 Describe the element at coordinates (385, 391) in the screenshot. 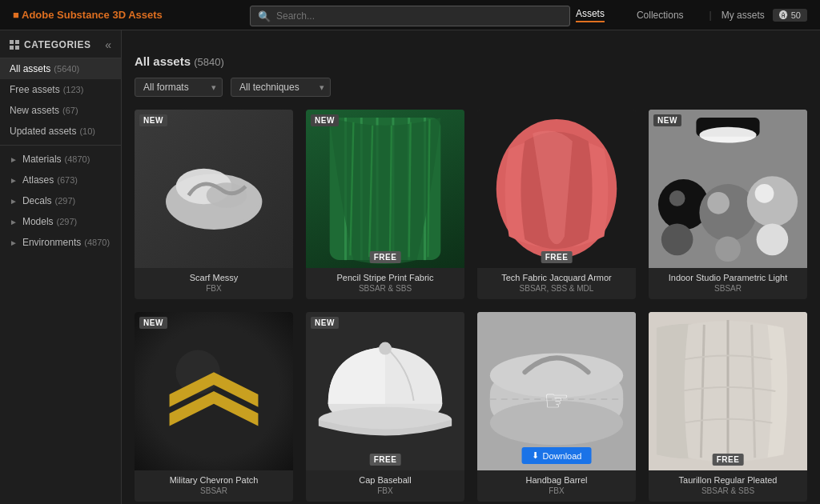

I see `asset-thumb-cap: NEW FREE` at that location.